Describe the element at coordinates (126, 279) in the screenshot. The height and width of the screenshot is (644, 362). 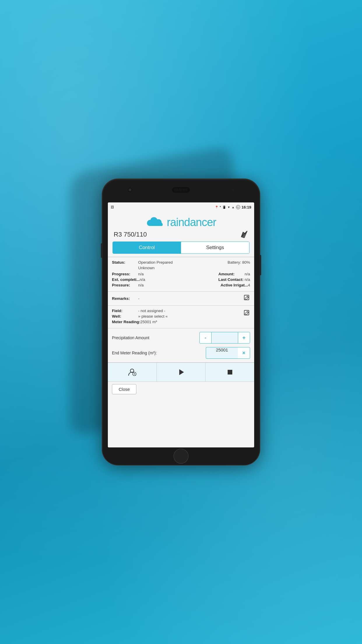
I see `est-completion-label: Est. completi...` at that location.